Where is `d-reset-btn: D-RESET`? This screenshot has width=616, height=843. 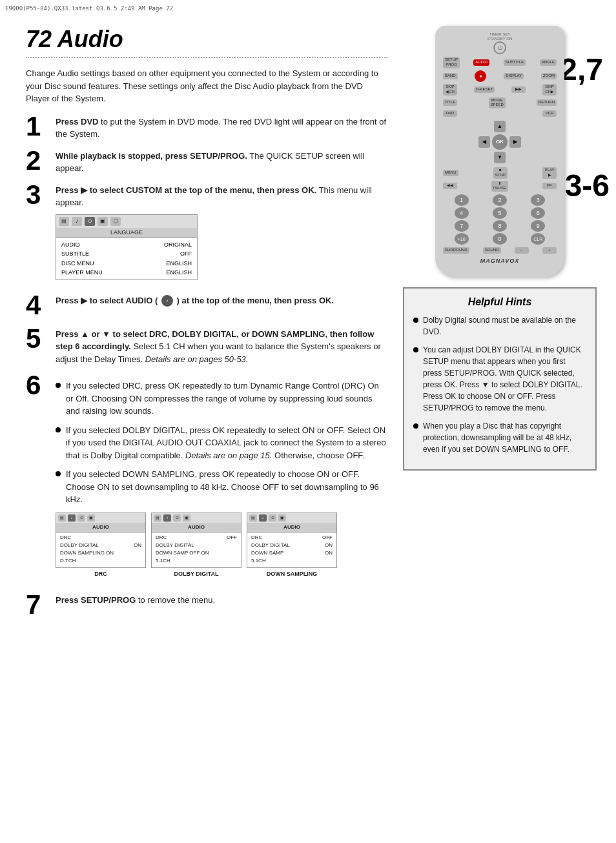 d-reset-btn: D-RESET is located at coordinates (484, 90).